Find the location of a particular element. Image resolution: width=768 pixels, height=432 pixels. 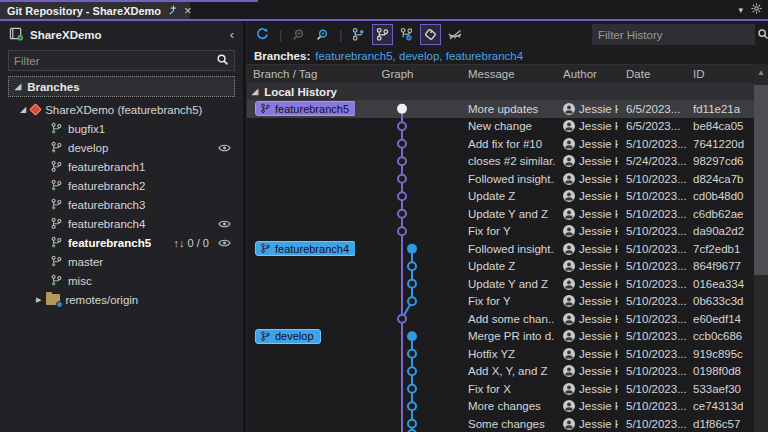

column-header-author: Author is located at coordinates (586, 74).